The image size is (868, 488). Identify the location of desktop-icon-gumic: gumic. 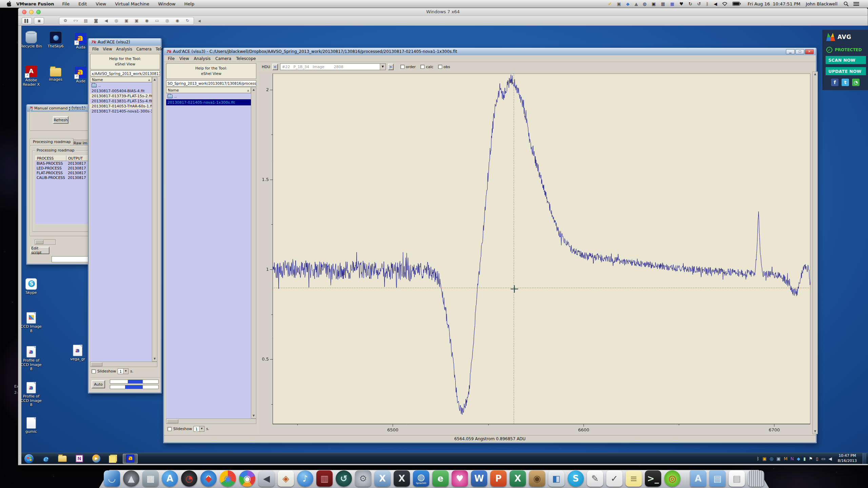
(32, 426).